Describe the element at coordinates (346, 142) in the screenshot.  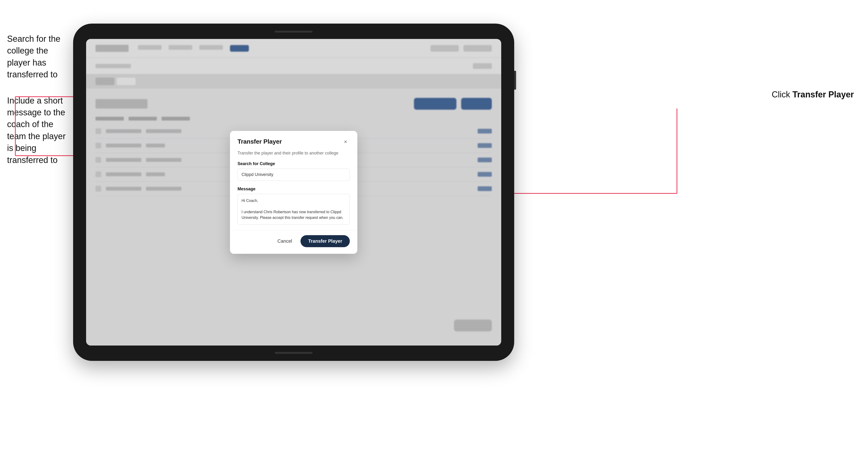
I see `modal-close-button: ×` at that location.